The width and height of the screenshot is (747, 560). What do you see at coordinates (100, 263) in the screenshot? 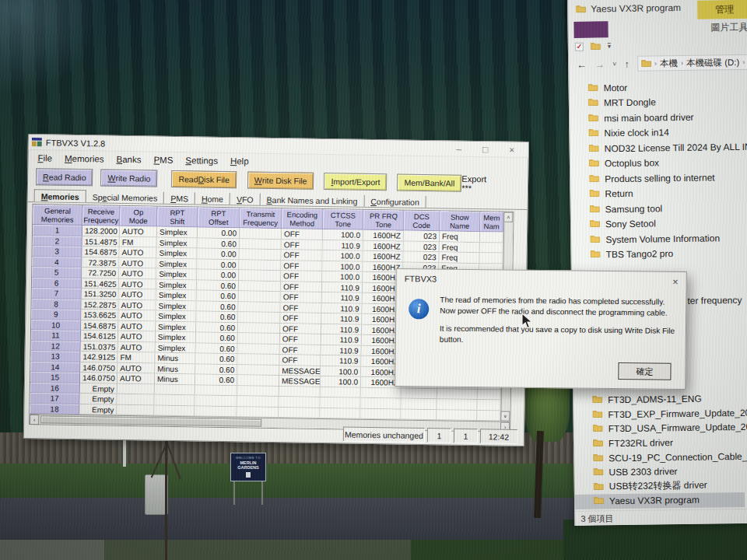
I see `grid-cell: 72.3875` at bounding box center [100, 263].